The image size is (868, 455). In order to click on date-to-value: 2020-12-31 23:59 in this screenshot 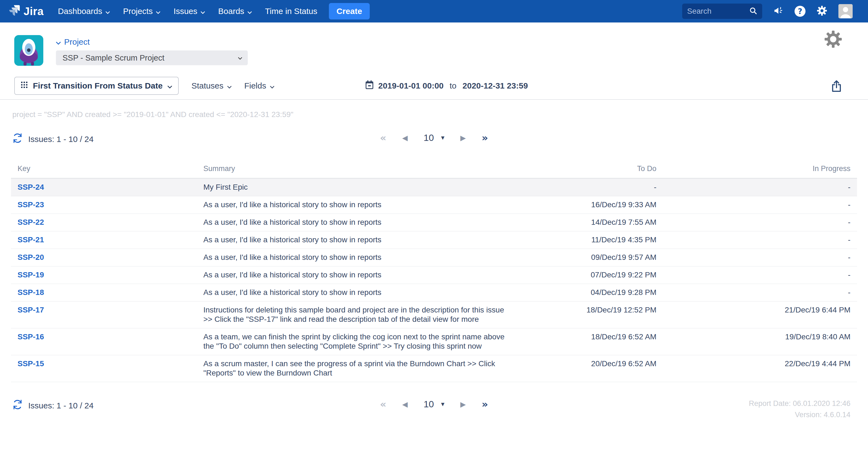, I will do `click(495, 86)`.